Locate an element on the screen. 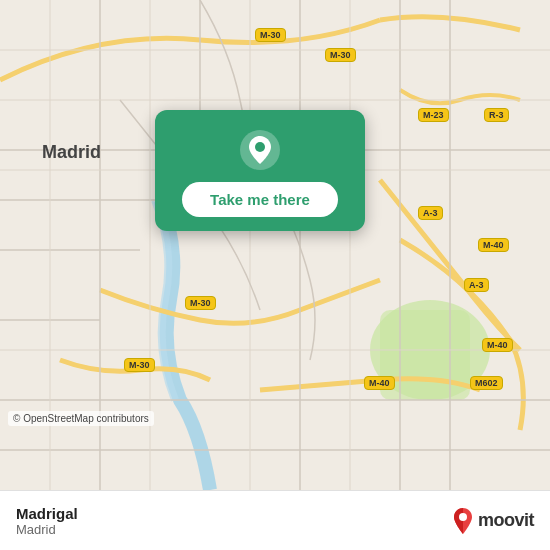  road-badge-r3: R-3 is located at coordinates (496, 115).